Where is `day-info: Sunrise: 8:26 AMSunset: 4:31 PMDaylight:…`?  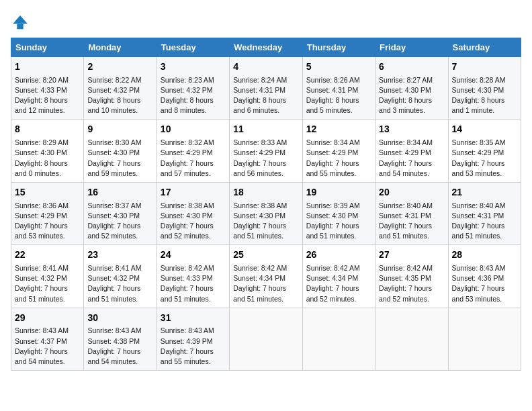
day-info: Sunrise: 8:26 AMSunset: 4:31 PMDaylight:… is located at coordinates (339, 95).